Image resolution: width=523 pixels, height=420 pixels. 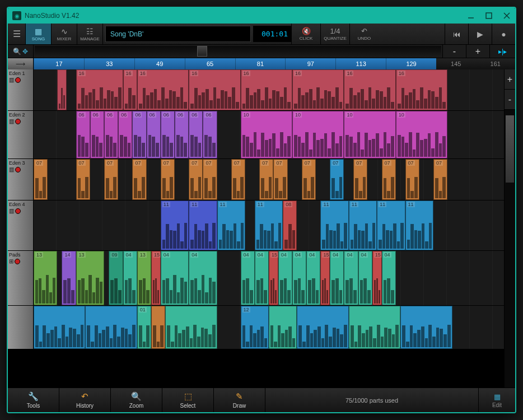 I want to click on track-lane: 0606060606060606060610101010, so click(x=269, y=134).